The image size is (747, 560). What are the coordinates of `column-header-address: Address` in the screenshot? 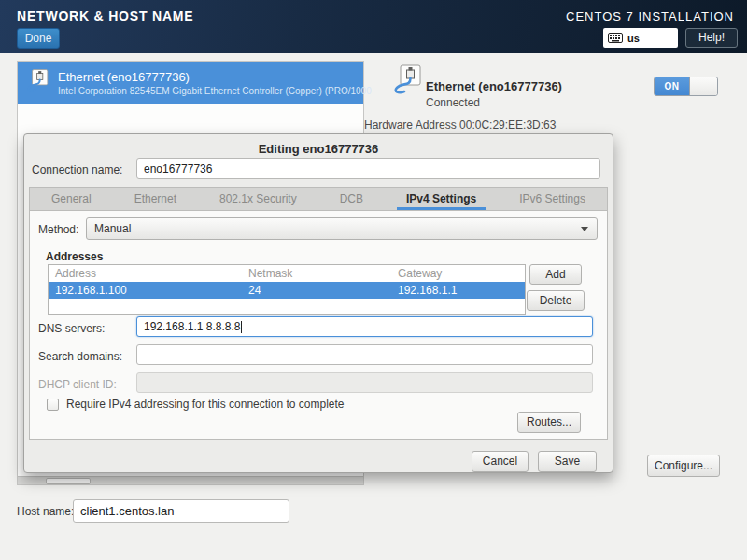 It's located at (146, 273).